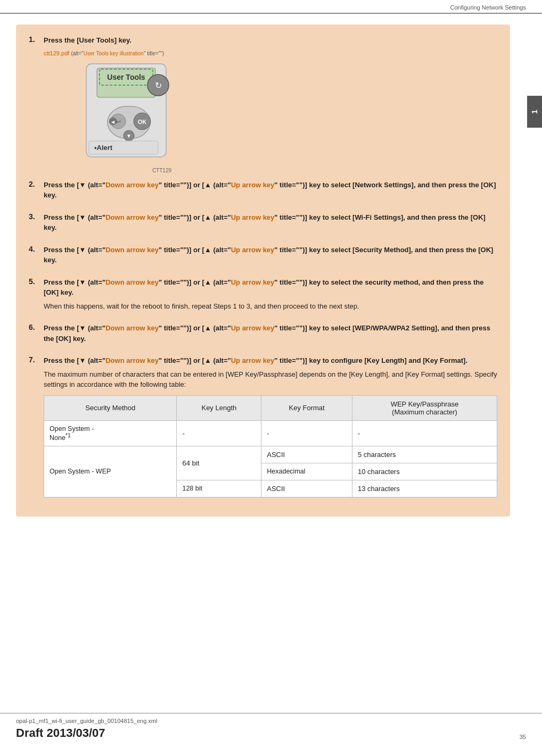 This screenshot has width=542, height=756. What do you see at coordinates (219, 488) in the screenshot?
I see `cell-key-length-4: 128 bit` at bounding box center [219, 488].